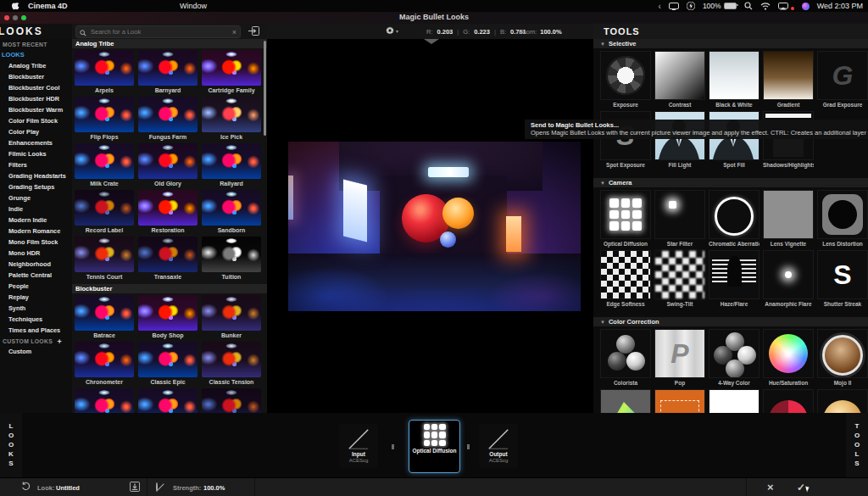 The width and height of the screenshot is (868, 496). Describe the element at coordinates (168, 73) in the screenshot. I see `look-barnyard: Barnyard` at that location.